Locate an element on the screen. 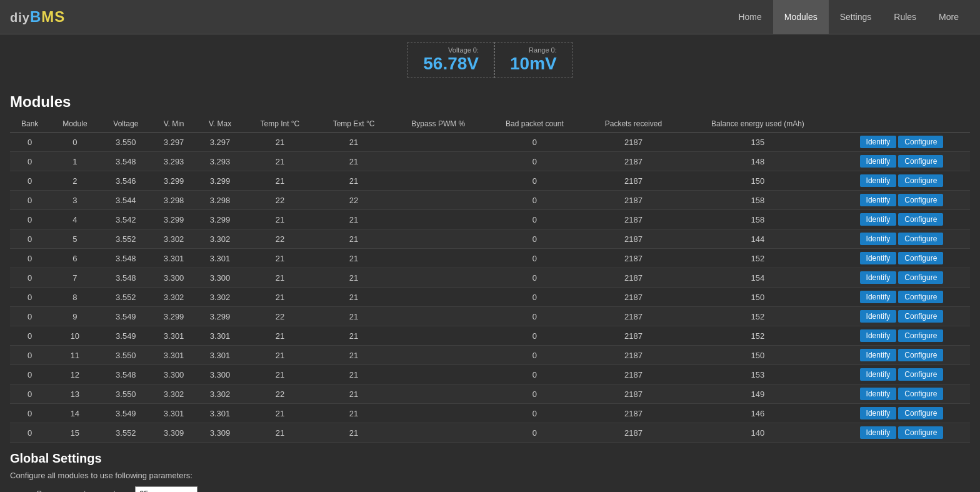  table-row: 013.5483.2933.293212102187148IdentifyCon… is located at coordinates (490, 161).